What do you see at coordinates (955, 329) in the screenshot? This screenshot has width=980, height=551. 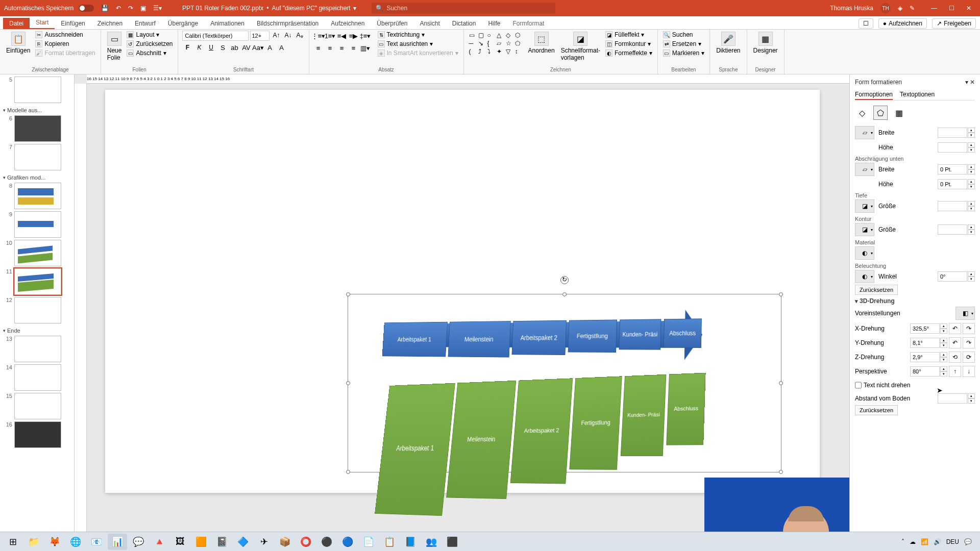 I see `x-rot-left-button: ↶` at bounding box center [955, 329].